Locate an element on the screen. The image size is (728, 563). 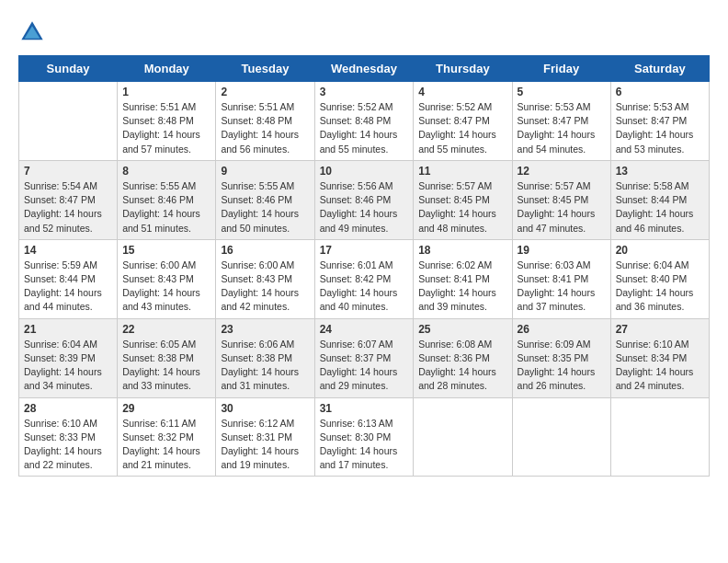
day-number: 31 is located at coordinates (364, 408).